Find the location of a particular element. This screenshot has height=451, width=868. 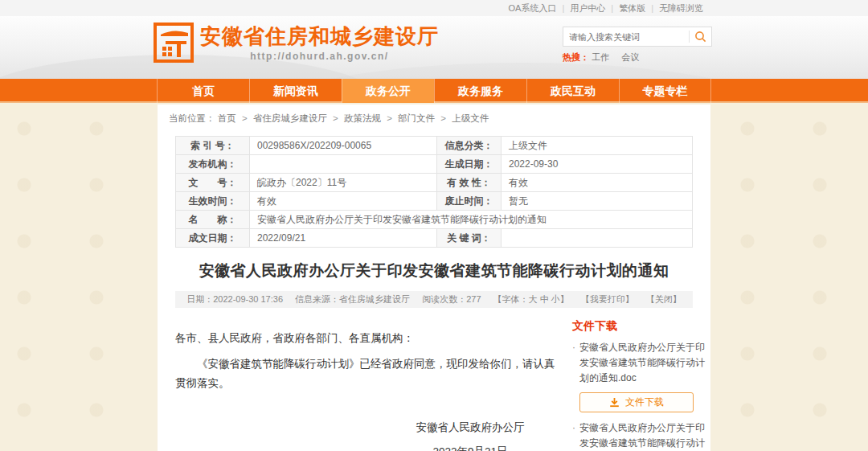

table-row: 成文日期： 2022/09/21 关 键 词： is located at coordinates (434, 238).